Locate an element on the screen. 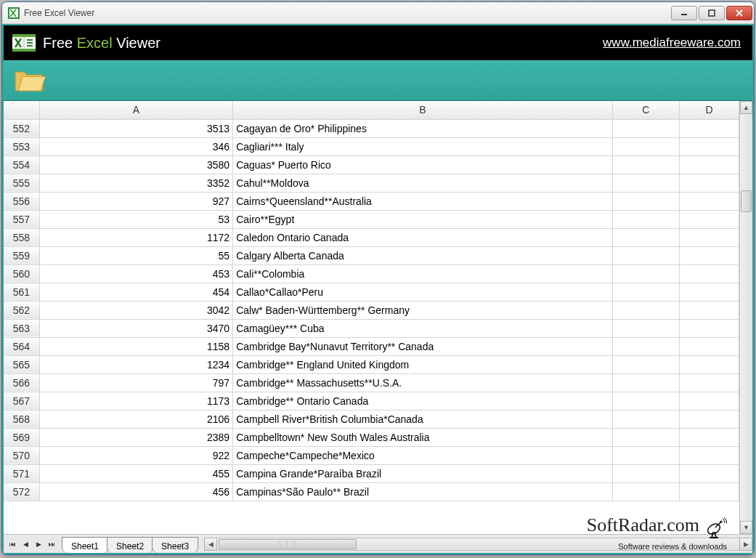 The image size is (756, 558). cell: Cahul**Moldova is located at coordinates (423, 183).